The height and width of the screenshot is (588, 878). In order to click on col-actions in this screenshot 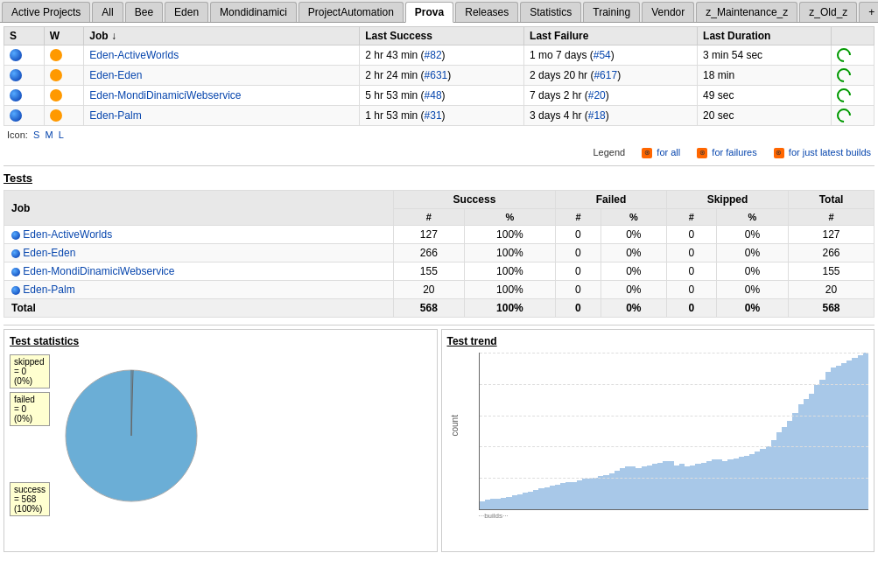, I will do `click(853, 37)`.